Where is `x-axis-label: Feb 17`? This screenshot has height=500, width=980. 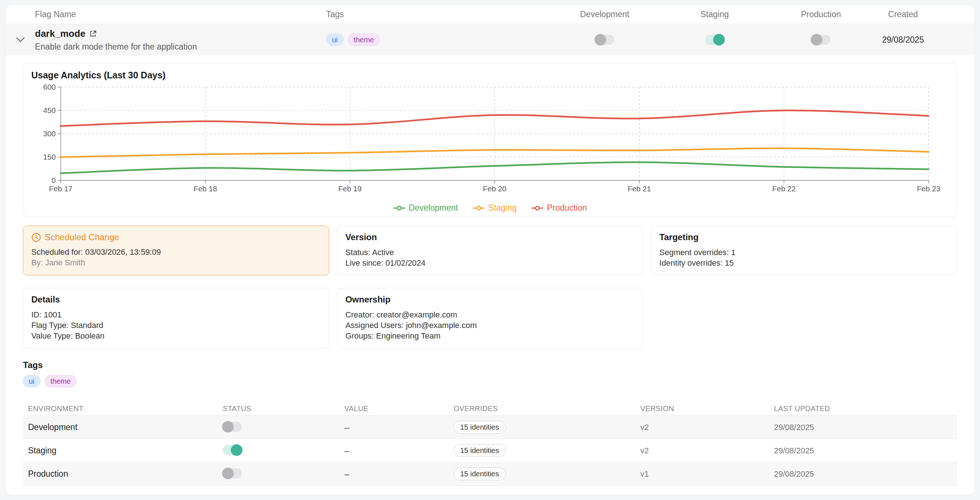
x-axis-label: Feb 17 is located at coordinates (61, 188).